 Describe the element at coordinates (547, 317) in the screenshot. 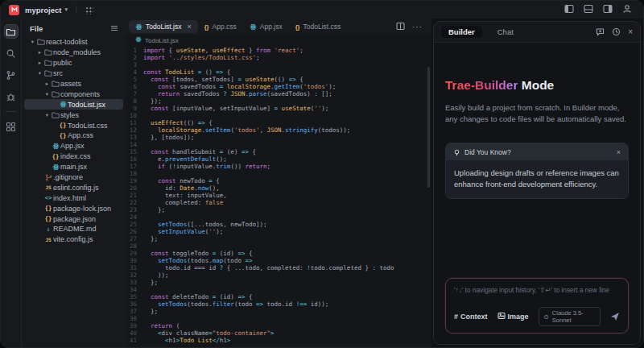

I see `model-icon: ⊙` at that location.